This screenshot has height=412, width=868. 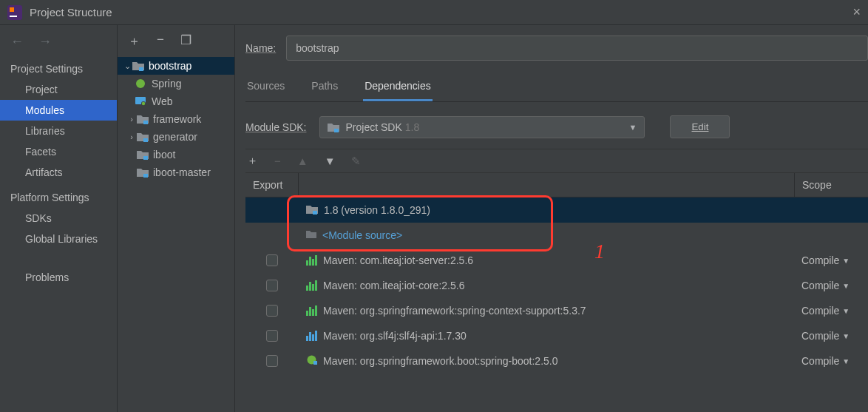 I want to click on module-icon, so click(x=311, y=235).